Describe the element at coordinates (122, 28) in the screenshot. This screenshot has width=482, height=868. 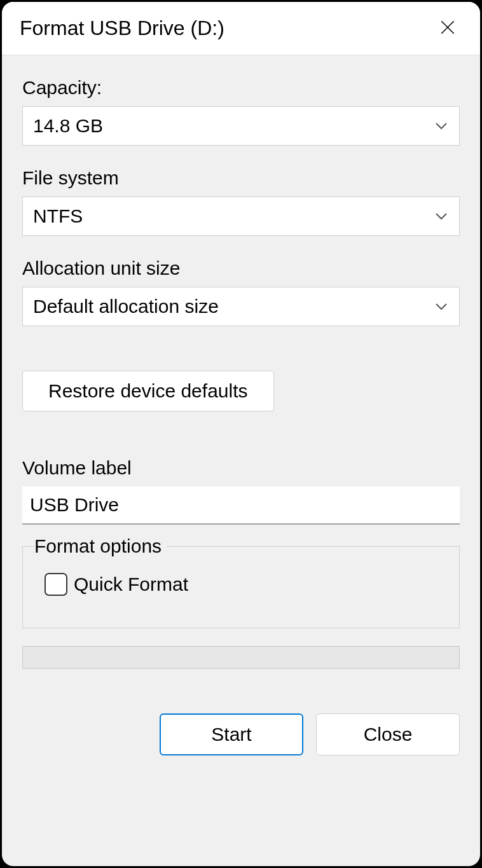
I see `window-title: Format USB Drive (D:)` at that location.